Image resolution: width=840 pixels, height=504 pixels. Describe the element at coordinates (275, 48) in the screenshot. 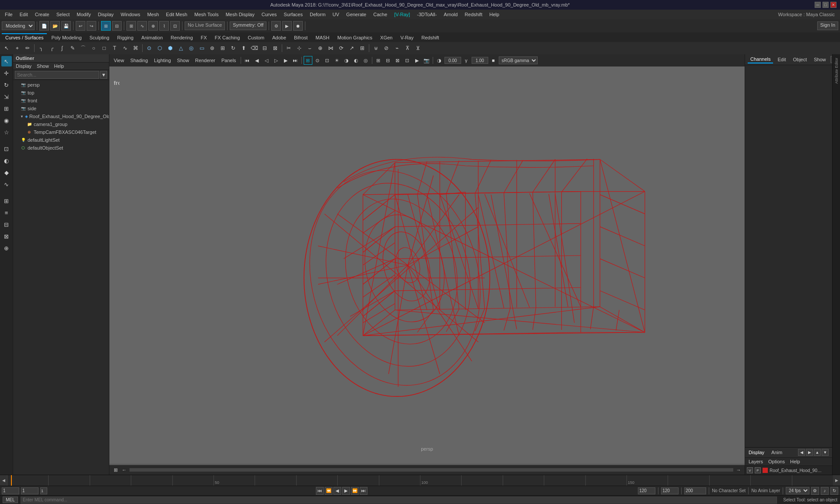

I see `boundary-btn: ⊠` at that location.